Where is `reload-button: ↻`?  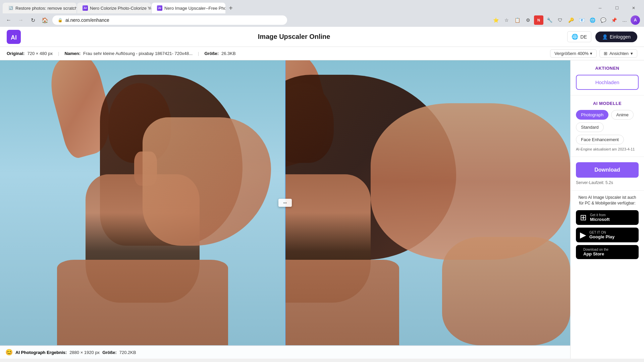
reload-button: ↻ is located at coordinates (33, 20).